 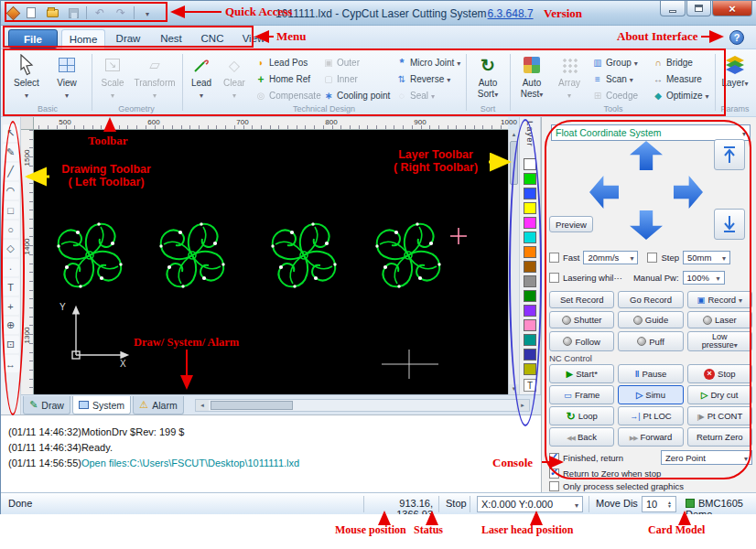 What do you see at coordinates (11, 344) in the screenshot?
I see `zoom-window-tool-icon: ⊡` at bounding box center [11, 344].